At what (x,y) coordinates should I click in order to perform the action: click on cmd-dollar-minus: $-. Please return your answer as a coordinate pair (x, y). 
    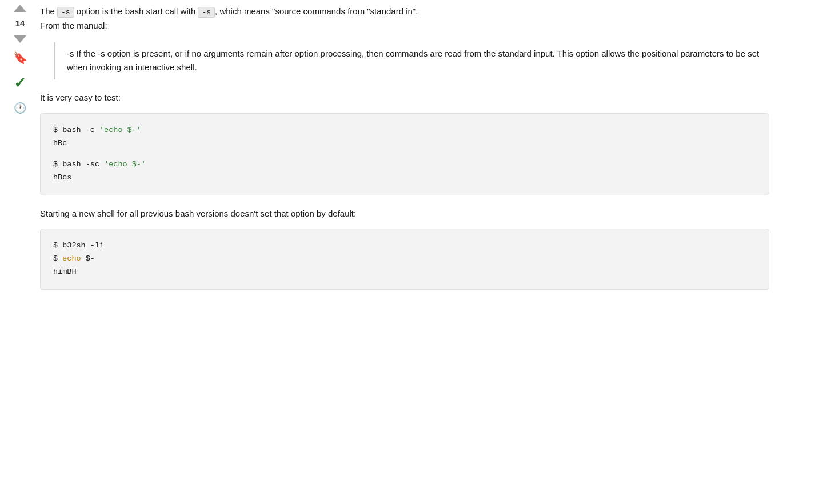
    Looking at the image, I should click on (88, 258).